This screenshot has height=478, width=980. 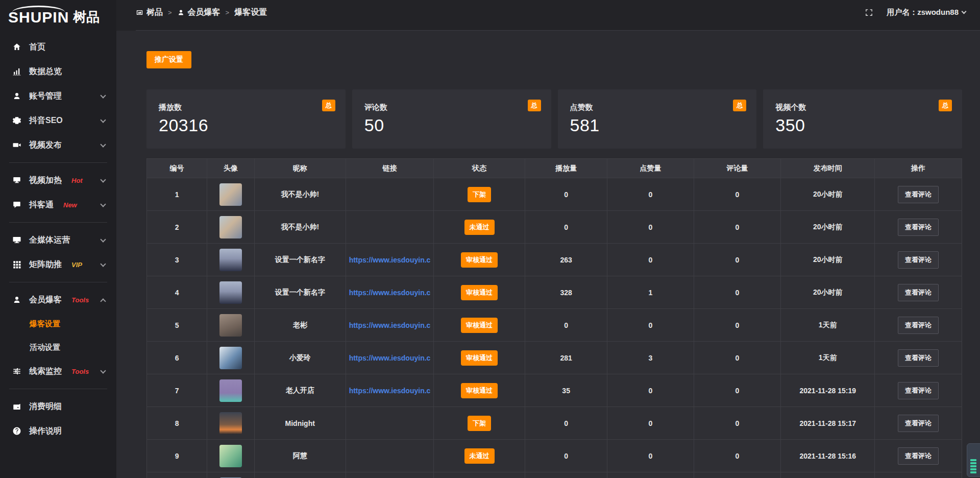 What do you see at coordinates (480, 169) in the screenshot?
I see `col-header-status: 状态` at bounding box center [480, 169].